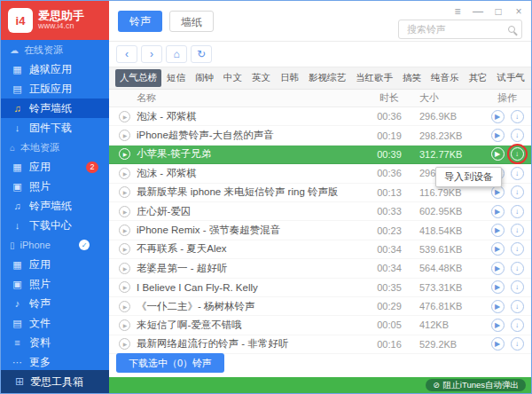  Describe the element at coordinates (152, 54) in the screenshot. I see `forward-icon: ›` at that location.